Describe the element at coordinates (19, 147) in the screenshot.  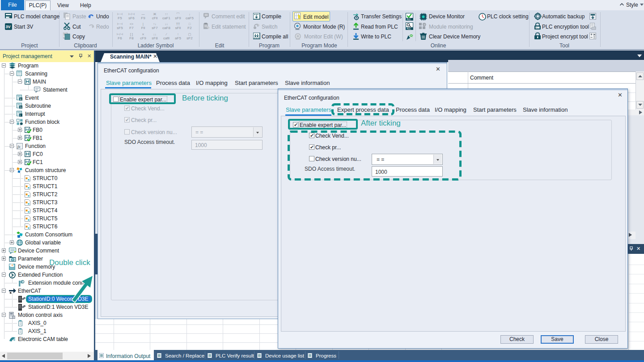
I see `svg-text: fx` at that location.